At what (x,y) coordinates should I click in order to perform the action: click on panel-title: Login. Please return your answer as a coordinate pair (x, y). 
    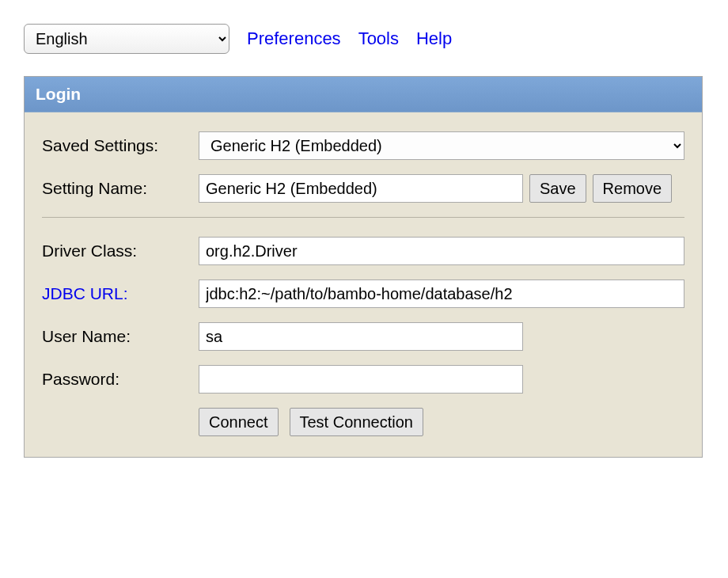
    Looking at the image, I should click on (363, 95).